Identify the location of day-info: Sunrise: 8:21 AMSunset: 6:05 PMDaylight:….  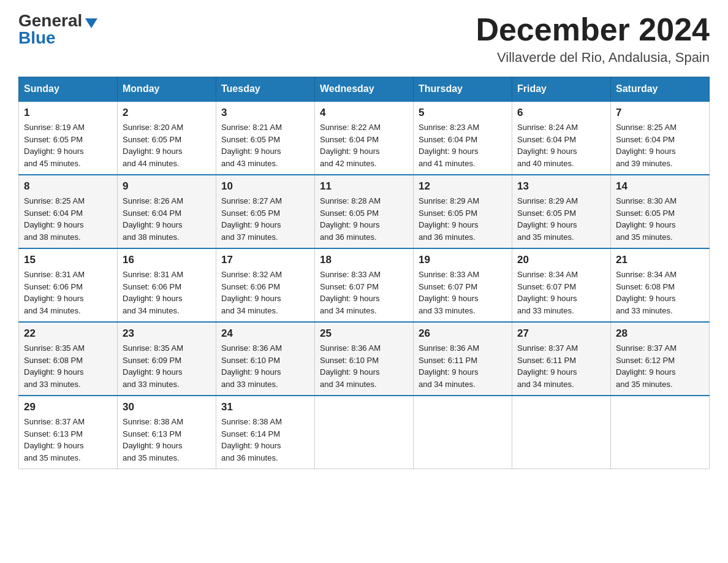
(265, 145).